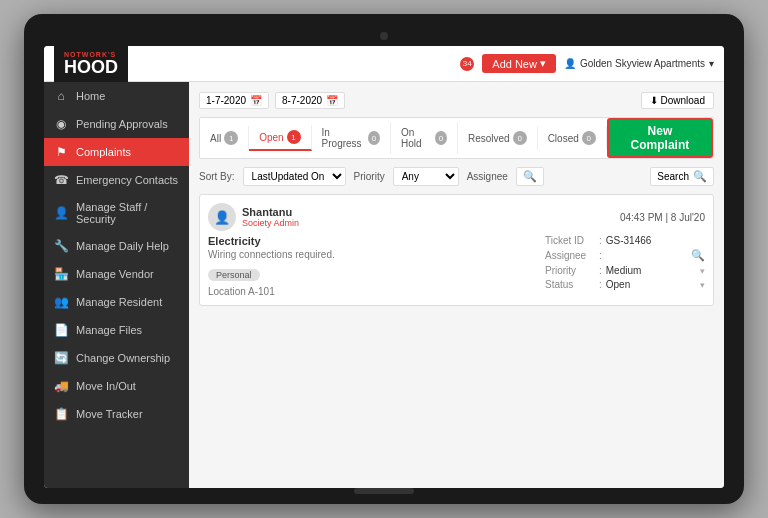 The width and height of the screenshot is (768, 518). Describe the element at coordinates (572, 138) in the screenshot. I see `tab-closed: Closed 0` at that location.